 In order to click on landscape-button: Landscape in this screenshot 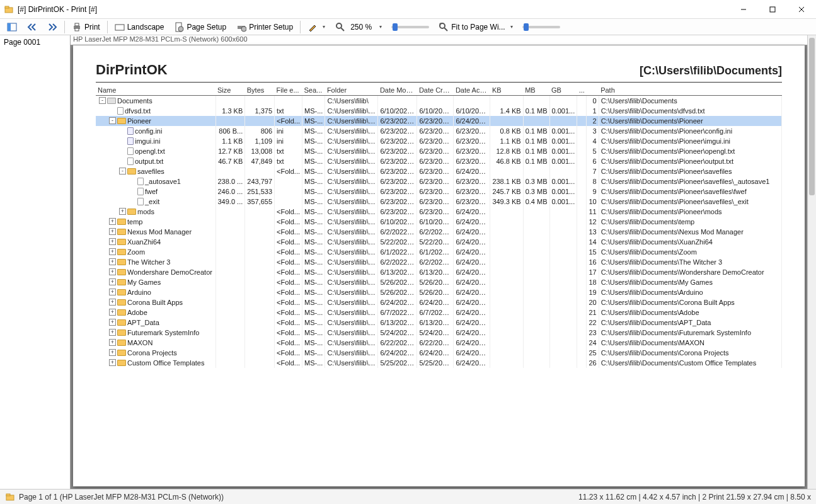, I will do `click(140, 27)`.